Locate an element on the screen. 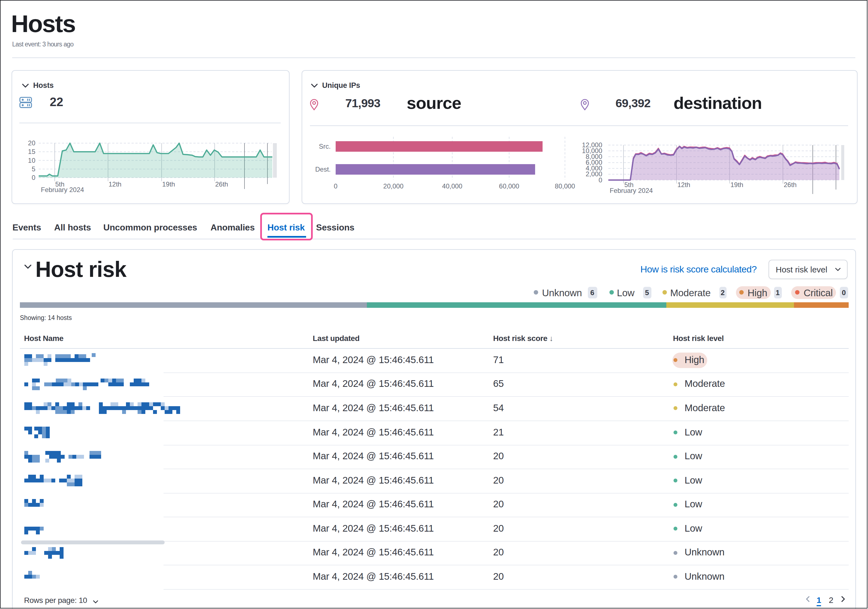 The height and width of the screenshot is (609, 868). svg-text: 20 is located at coordinates (32, 143).